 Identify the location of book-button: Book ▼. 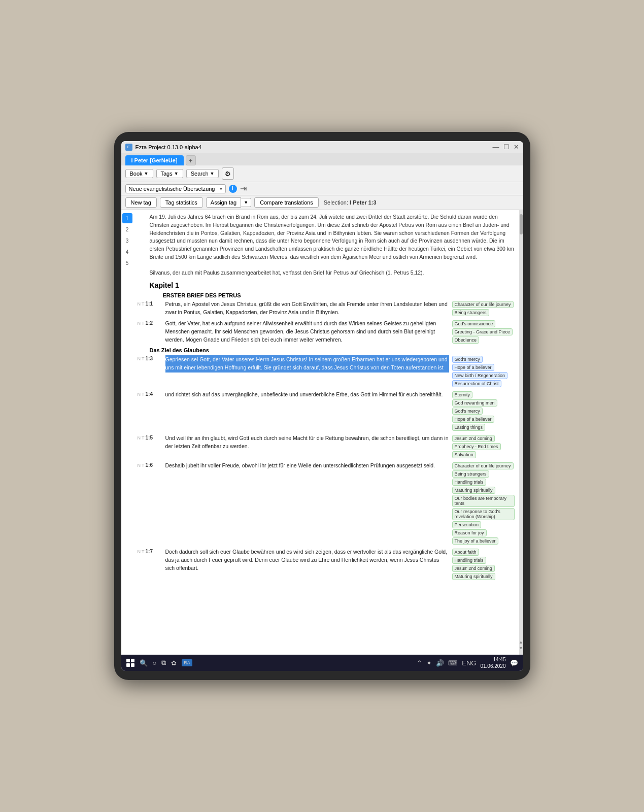
(139, 174).